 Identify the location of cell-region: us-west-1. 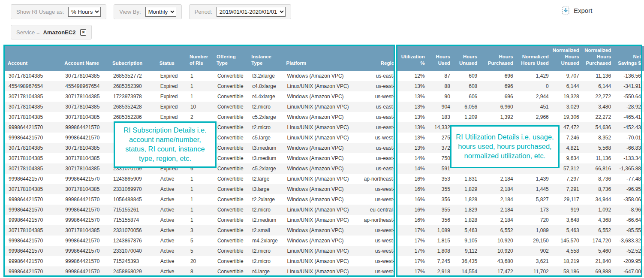
(380, 251).